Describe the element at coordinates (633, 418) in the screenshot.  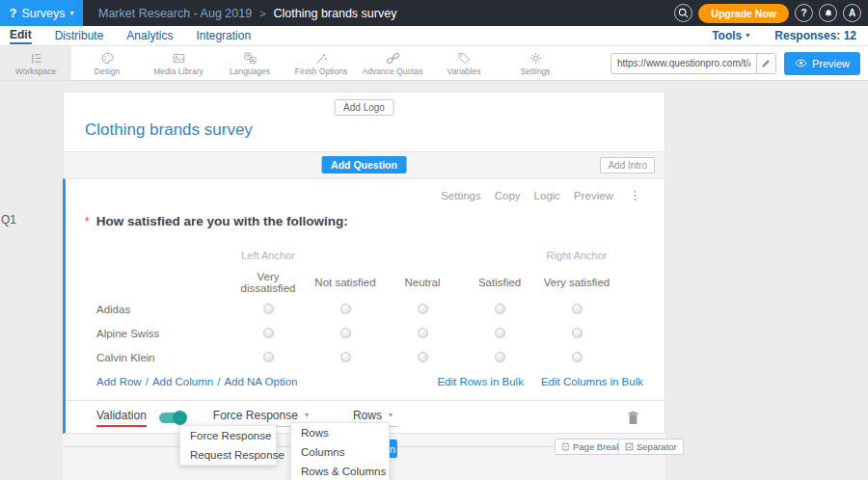
I see `trash-icon` at that location.